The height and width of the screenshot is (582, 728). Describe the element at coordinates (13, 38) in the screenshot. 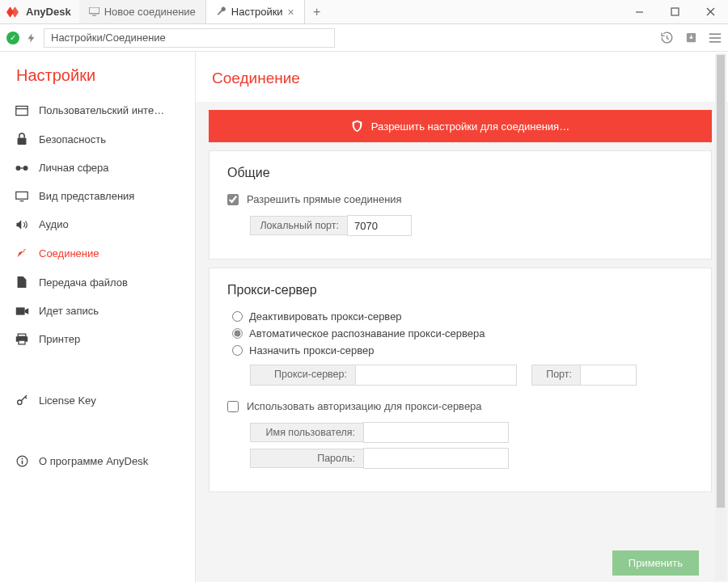

I see `status-ok-icon: ✓` at that location.